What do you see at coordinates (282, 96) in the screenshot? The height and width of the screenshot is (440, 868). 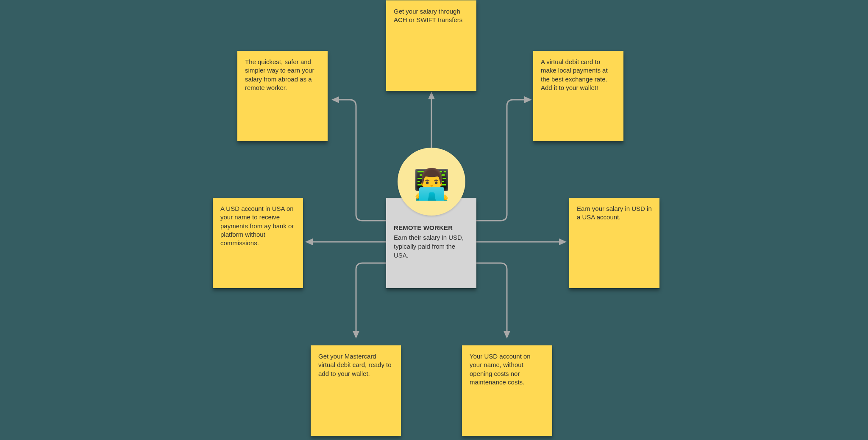 I see `note-top-left: The quickest, safer and simpler way to e…` at bounding box center [282, 96].